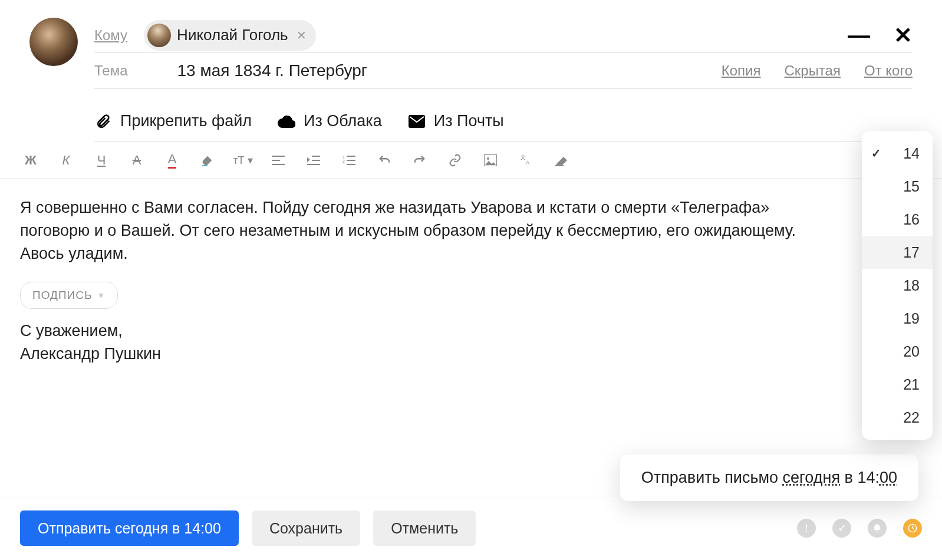 The image size is (942, 560). What do you see at coordinates (384, 160) in the screenshot?
I see `undo-button` at bounding box center [384, 160].